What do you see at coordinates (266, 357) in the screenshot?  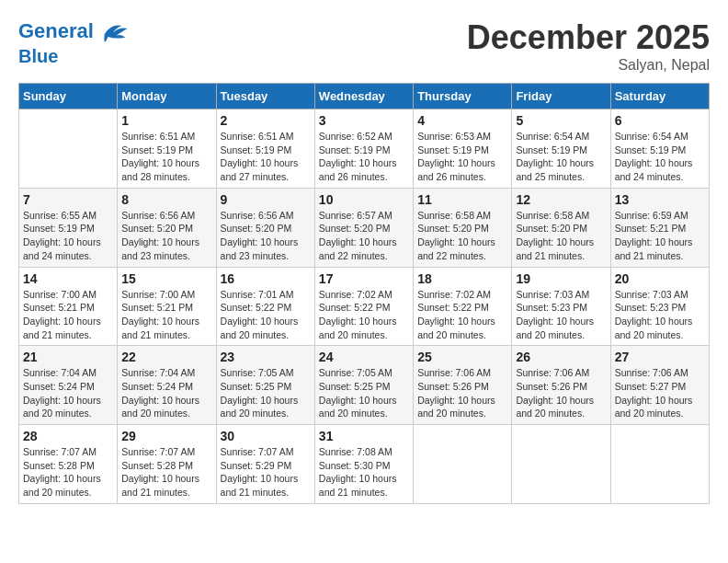 I see `day-number: 23` at bounding box center [266, 357].